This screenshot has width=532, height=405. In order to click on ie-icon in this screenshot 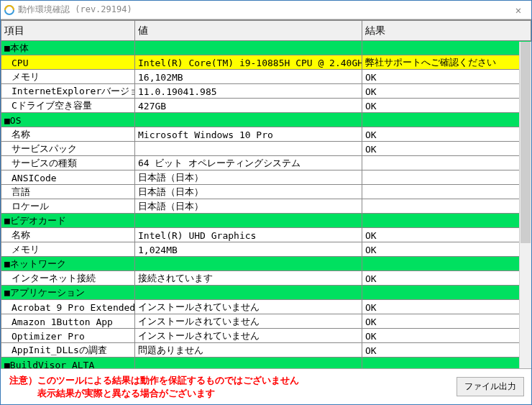, I will do `click(9, 10)`.